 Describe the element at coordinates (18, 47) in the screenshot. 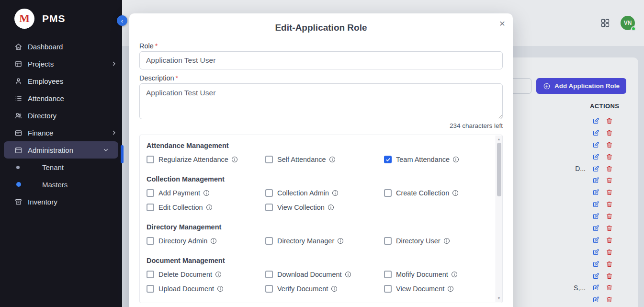

I see `home-icon` at that location.